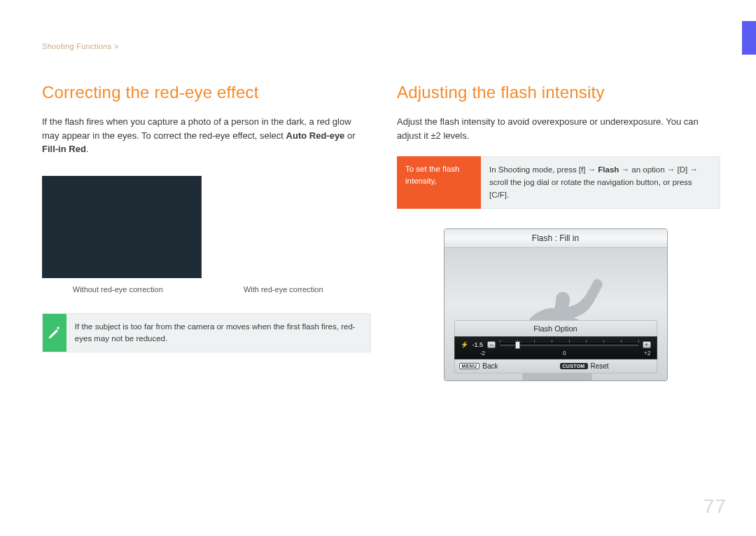 The width and height of the screenshot is (756, 536). I want to click on option-auto-red-eye: Auto Red-eye, so click(316, 136).